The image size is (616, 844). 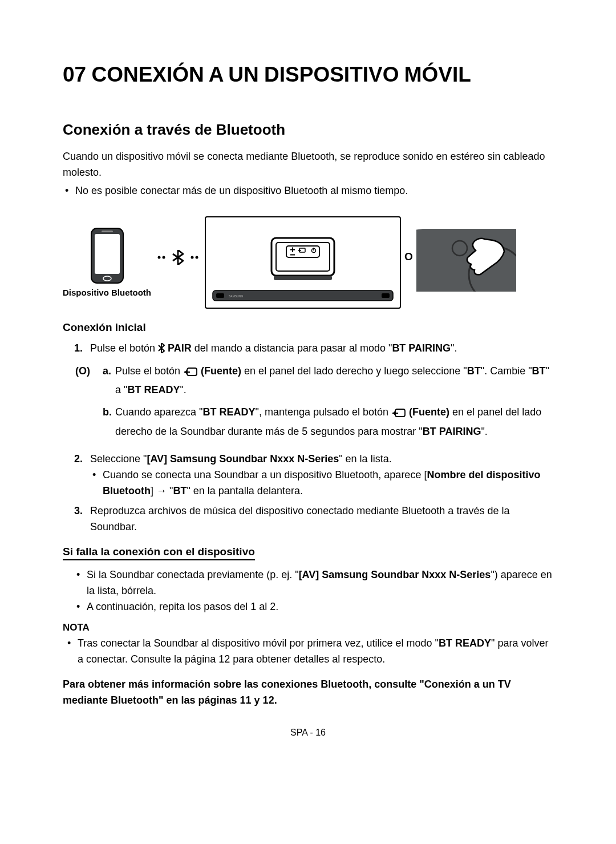 What do you see at coordinates (308, 191) in the screenshot?
I see `intro-bullet: No es posible conectar más de un disposi…` at bounding box center [308, 191].